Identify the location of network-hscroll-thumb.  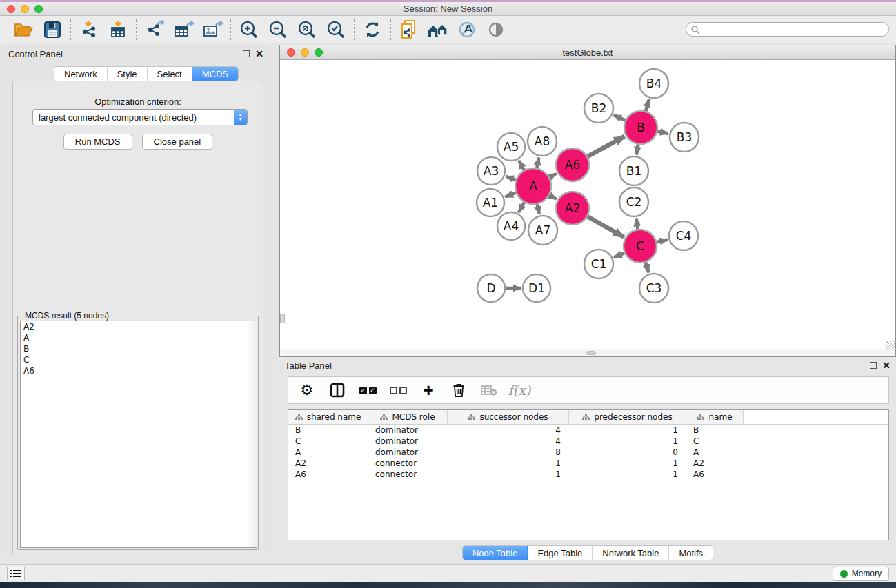
(591, 353).